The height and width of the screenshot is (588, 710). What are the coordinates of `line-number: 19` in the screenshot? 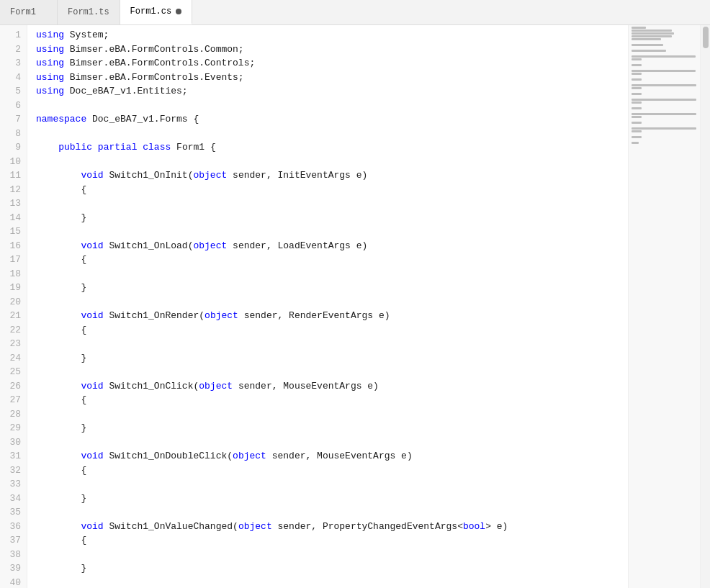 It's located at (12, 288).